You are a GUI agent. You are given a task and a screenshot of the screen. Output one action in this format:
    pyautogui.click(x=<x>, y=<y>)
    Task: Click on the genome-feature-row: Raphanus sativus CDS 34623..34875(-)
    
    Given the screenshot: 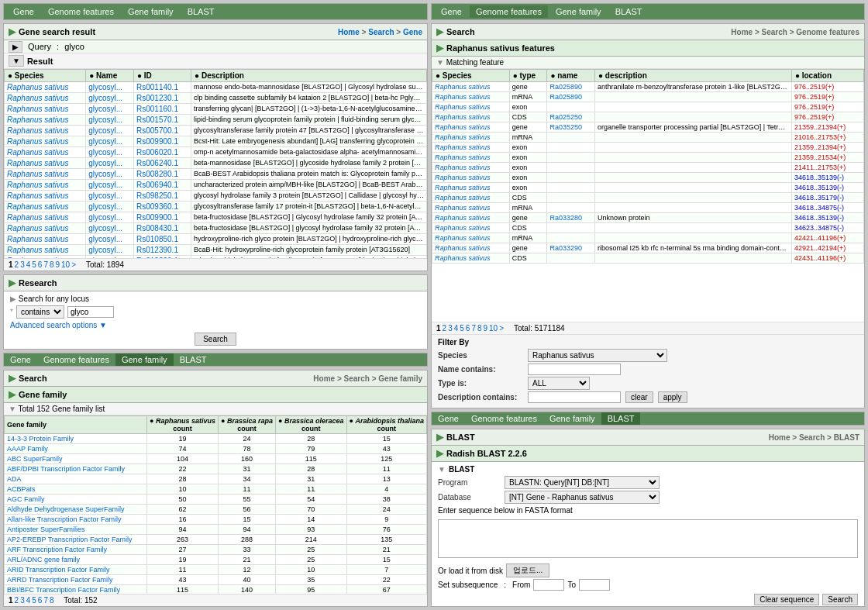 What is the action you would take?
    pyautogui.click(x=648, y=228)
    